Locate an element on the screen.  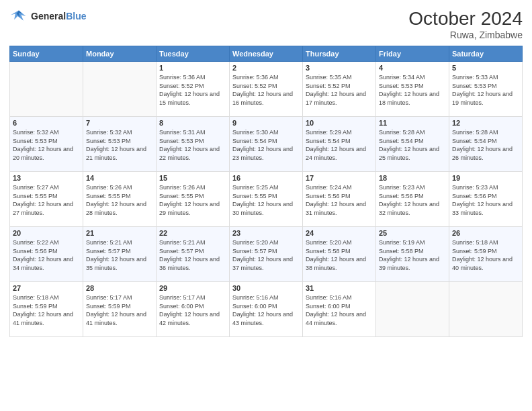
day-cell: 14Sunrise: 5:26 AMSunset: 5:55 PMDayligh… is located at coordinates (120, 199).